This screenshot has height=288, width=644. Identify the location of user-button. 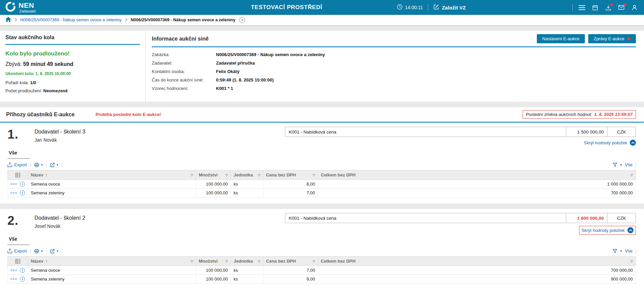
(635, 7).